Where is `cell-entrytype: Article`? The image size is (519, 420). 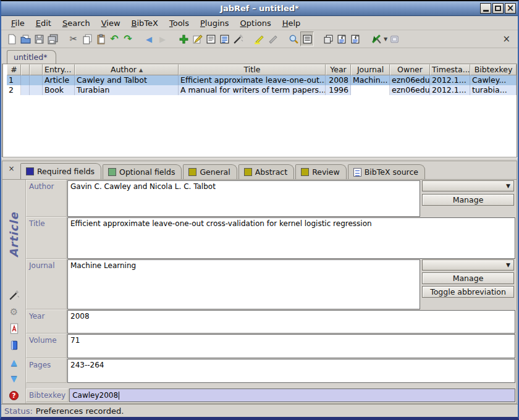
cell-entrytype: Article is located at coordinates (59, 80).